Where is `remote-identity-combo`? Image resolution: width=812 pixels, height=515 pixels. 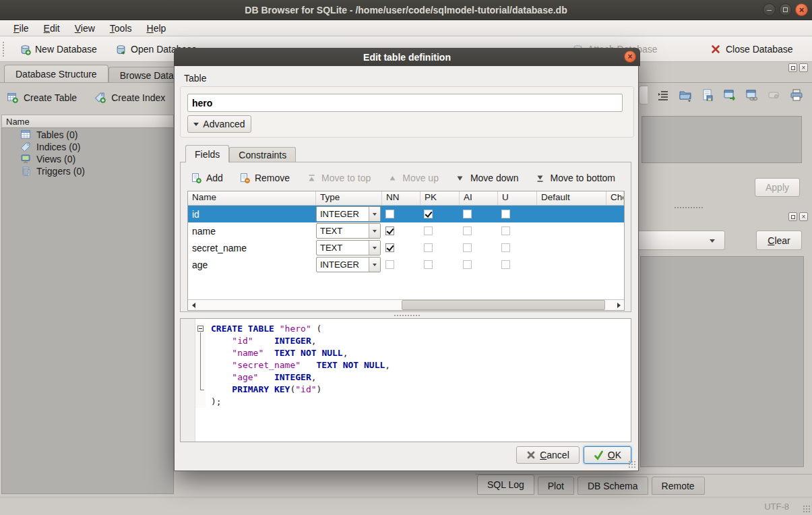 remote-identity-combo is located at coordinates (681, 240).